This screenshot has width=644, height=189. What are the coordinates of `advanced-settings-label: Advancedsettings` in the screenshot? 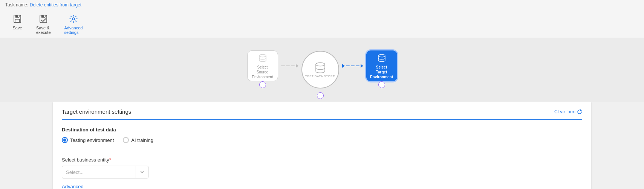 It's located at (74, 30).